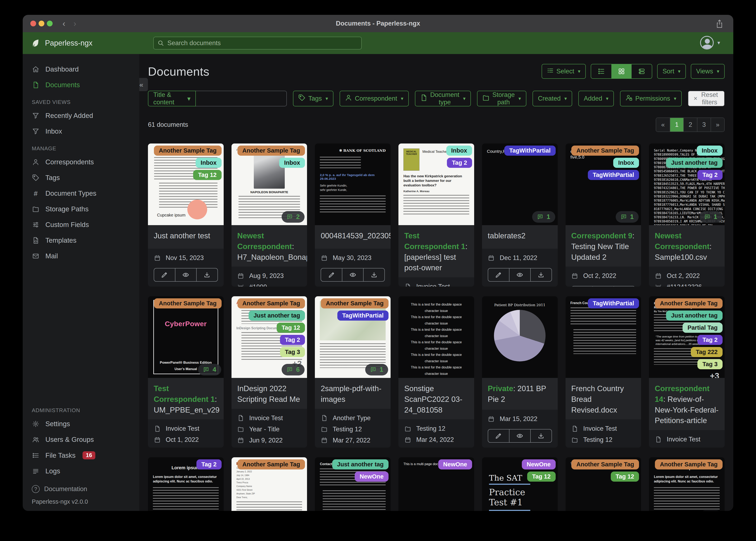 The width and height of the screenshot is (756, 541). Describe the element at coordinates (520, 185) in the screenshot. I see `document-thumbnail: Country,Region/State,"TagWithPartial1` at that location.